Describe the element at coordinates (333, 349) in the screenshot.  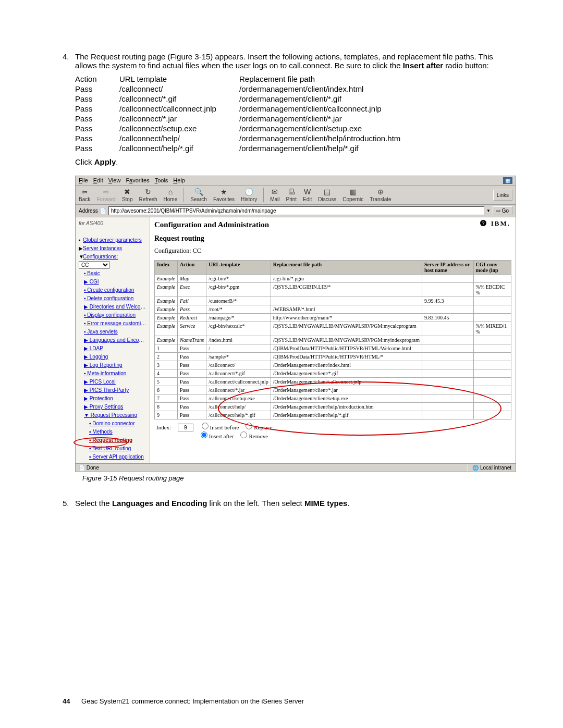
I see `table-row: 1Pass//QIBM/ProdData/HTTP/Public/HTTPSVR…` at that location.